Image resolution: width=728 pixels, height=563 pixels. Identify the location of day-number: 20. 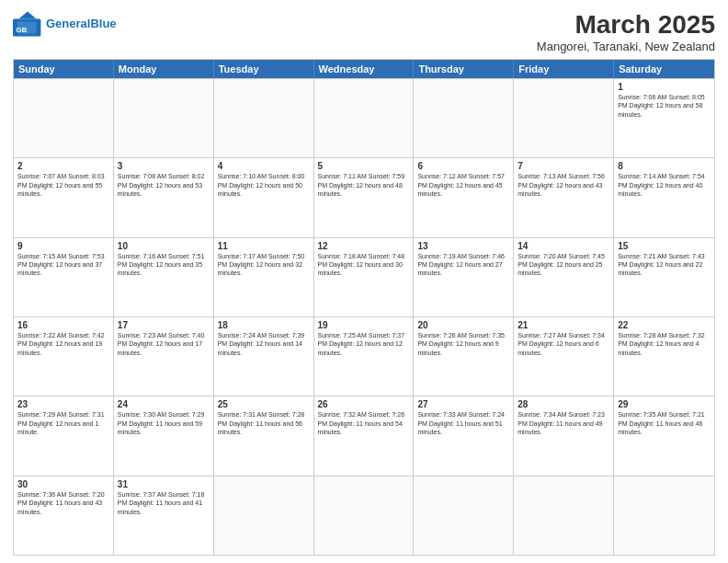
(463, 326).